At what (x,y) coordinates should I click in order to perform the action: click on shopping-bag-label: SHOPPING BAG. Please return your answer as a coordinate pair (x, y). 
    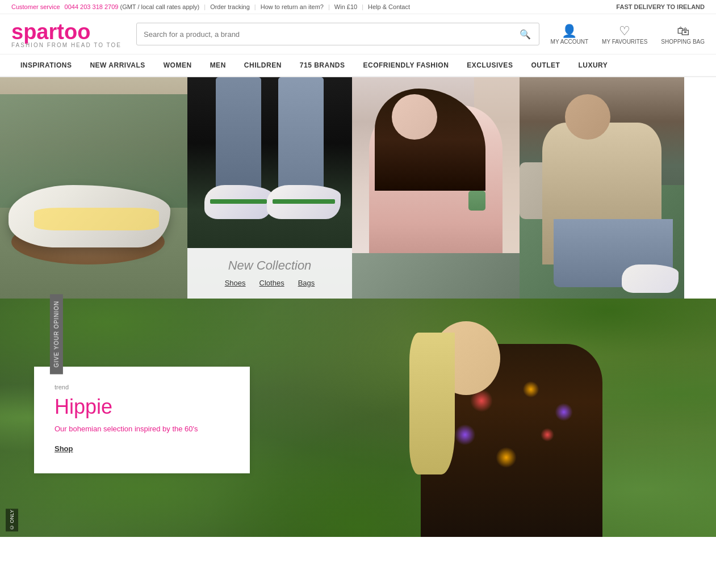
    Looking at the image, I should click on (682, 42).